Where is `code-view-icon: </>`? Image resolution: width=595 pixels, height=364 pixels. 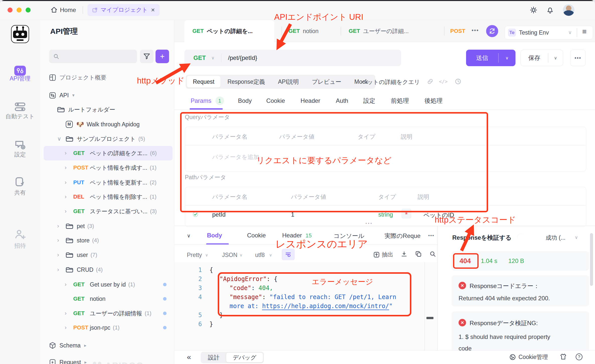 code-view-icon: </> is located at coordinates (443, 81).